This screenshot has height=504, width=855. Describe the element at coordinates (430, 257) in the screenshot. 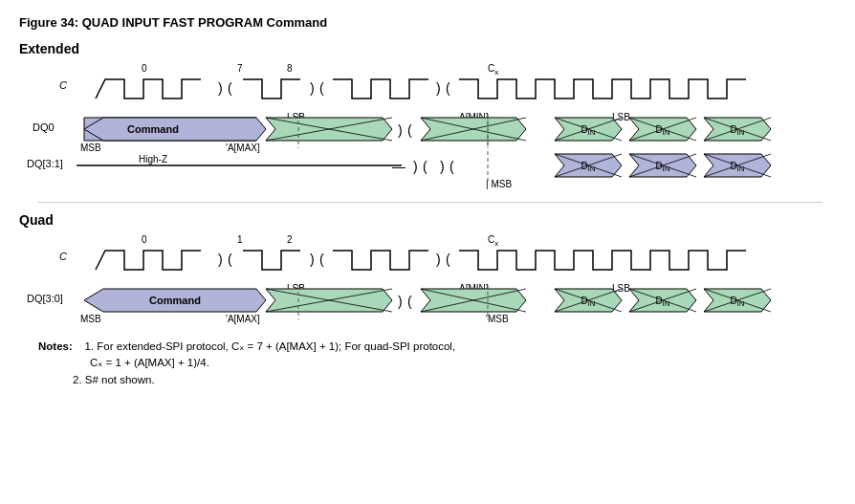

I see `quad-clock-wave: 0 1 2 Cx ) ( ) ( ) (` at that location.